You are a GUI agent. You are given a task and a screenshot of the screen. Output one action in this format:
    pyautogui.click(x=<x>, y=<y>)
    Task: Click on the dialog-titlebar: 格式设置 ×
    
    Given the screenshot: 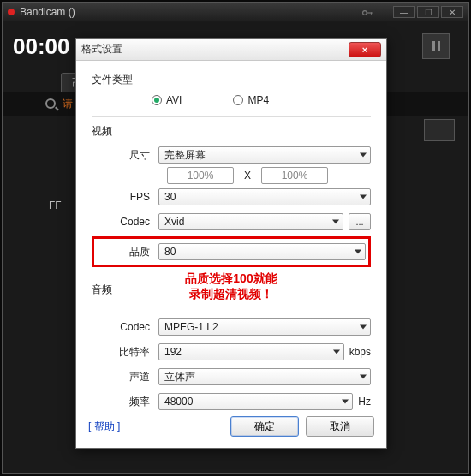 What is the action you would take?
    pyautogui.click(x=231, y=50)
    